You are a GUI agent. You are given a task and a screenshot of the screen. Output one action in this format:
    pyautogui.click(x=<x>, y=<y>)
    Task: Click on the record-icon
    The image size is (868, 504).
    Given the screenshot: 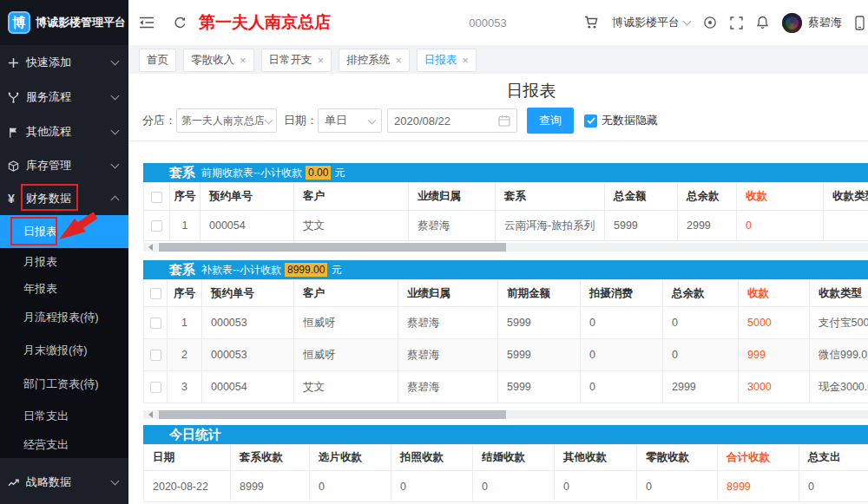 What is the action you would take?
    pyautogui.click(x=710, y=23)
    